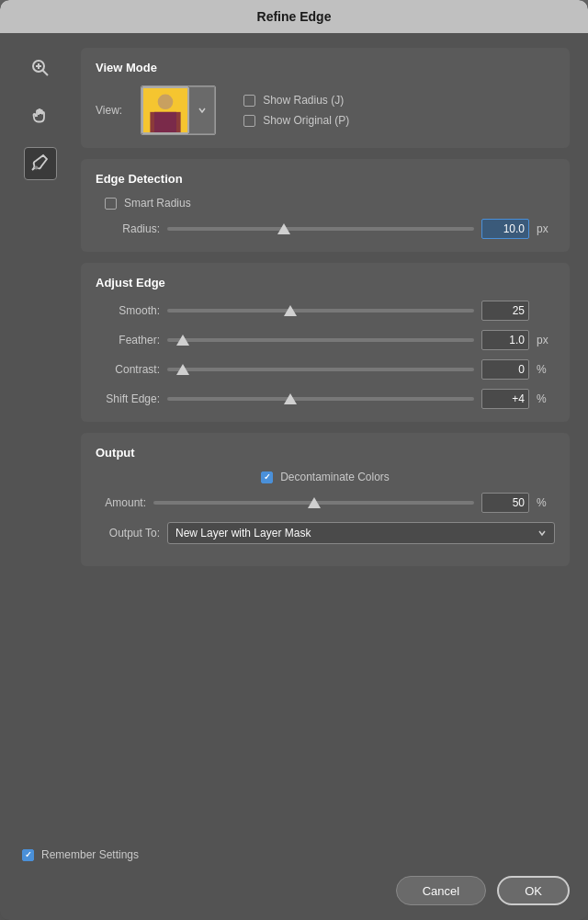 This screenshot has height=920, width=588. Describe the element at coordinates (325, 110) in the screenshot. I see `view-mode-content: View:` at that location.